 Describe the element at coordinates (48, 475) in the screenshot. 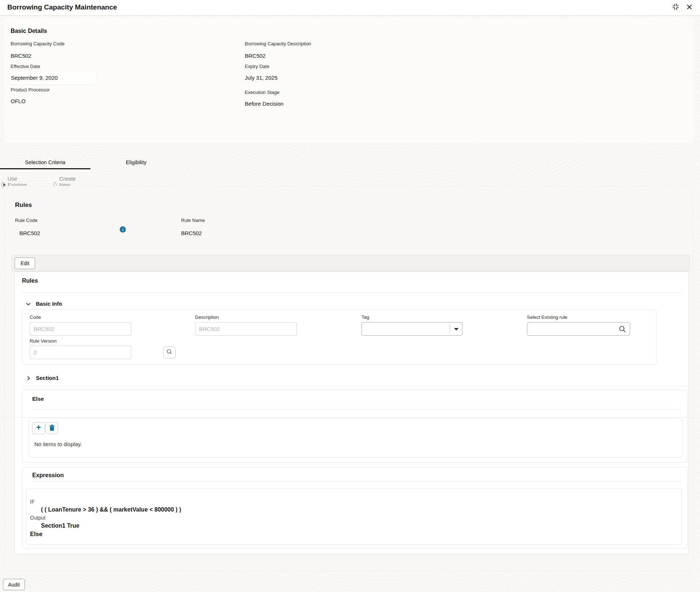

I see `expression-heading: Expression` at that location.